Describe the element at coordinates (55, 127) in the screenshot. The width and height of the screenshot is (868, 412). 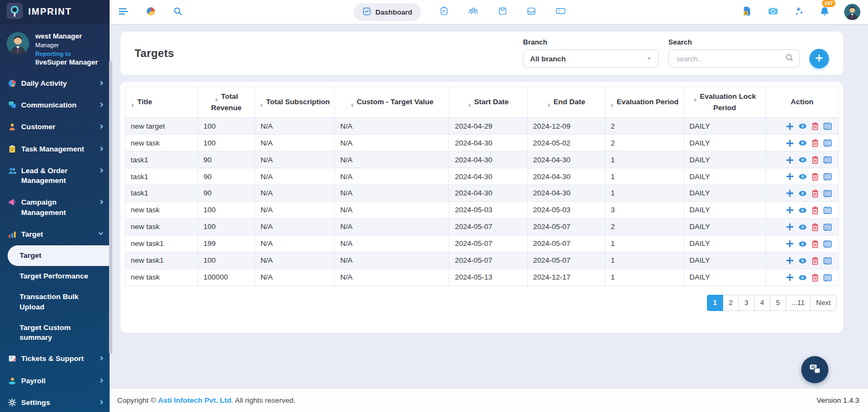
I see `sidebar-item-customer: Customer` at that location.